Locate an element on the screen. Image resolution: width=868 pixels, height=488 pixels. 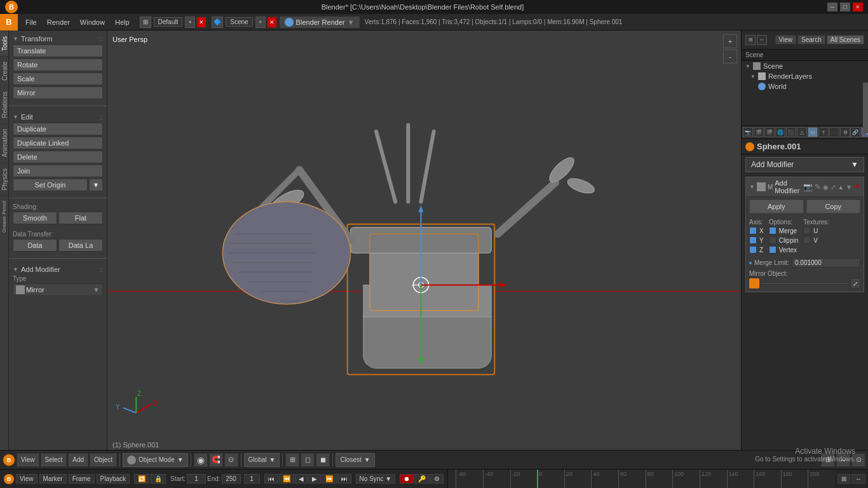
outliner-scene-item: ▼ Scene is located at coordinates (804, 66).